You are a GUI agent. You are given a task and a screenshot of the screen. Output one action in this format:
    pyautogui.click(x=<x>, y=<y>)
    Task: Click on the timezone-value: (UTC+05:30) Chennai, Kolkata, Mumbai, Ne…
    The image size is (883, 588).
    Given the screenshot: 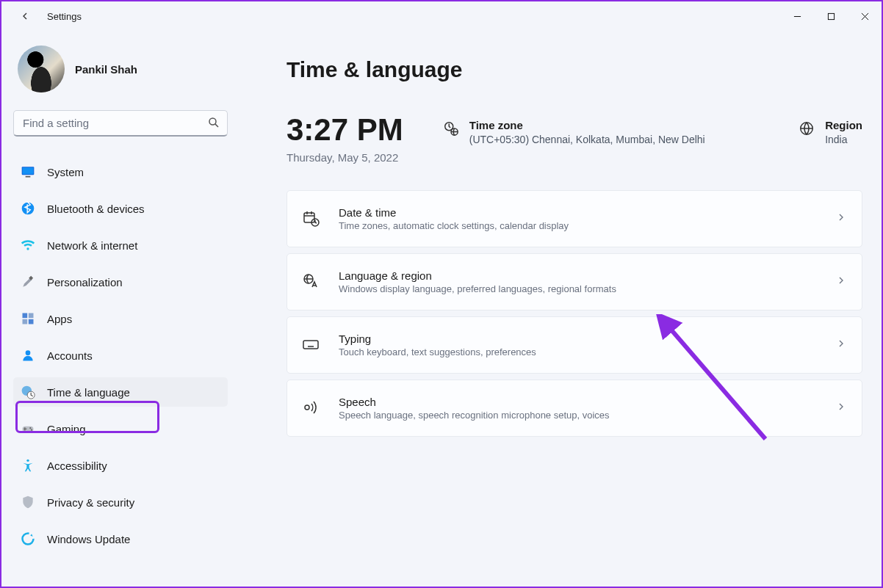 What is the action you would take?
    pyautogui.click(x=588, y=139)
    